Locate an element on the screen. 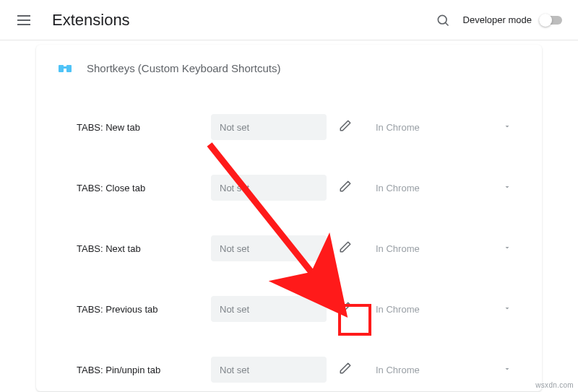 Image resolution: width=578 pixels, height=392 pixels. top-bar: Extensions Developer mode is located at coordinates (289, 20).